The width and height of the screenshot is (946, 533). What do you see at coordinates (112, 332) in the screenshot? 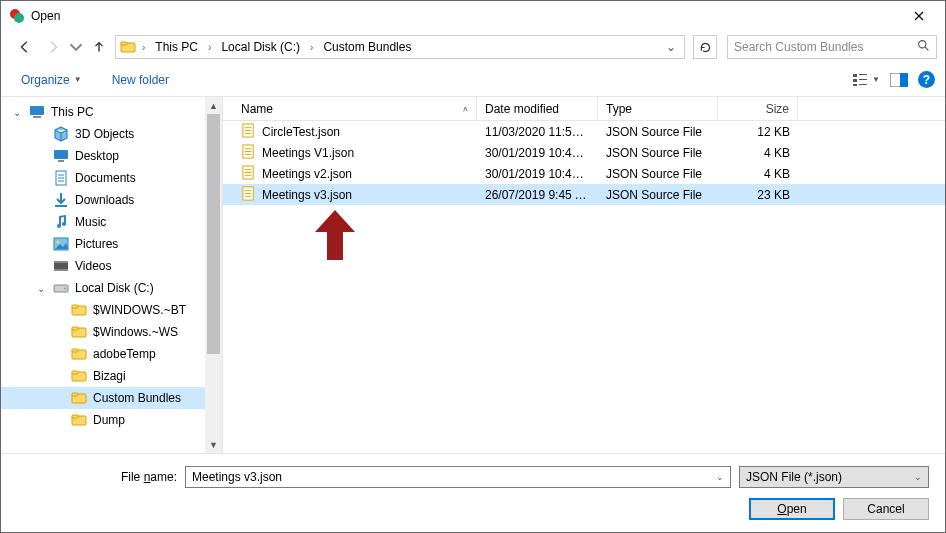
I see `tree-node: $Windows.~WS` at bounding box center [112, 332].